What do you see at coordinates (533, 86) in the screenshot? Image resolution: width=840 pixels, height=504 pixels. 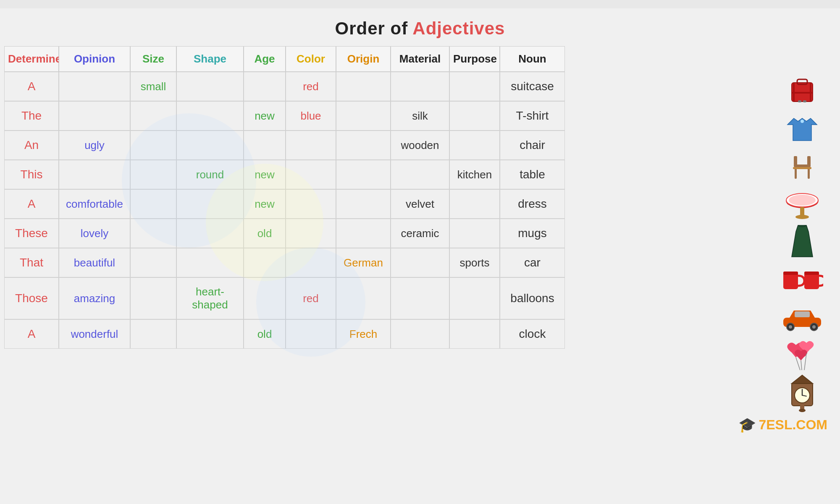 I see `cell-r0-c9: suitcase` at bounding box center [533, 86].